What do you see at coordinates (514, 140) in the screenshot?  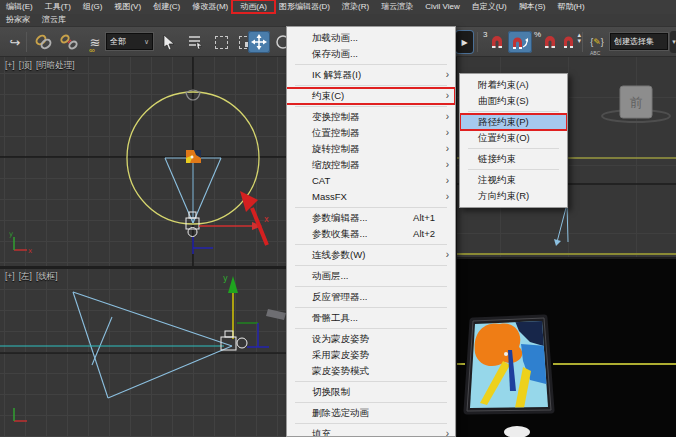 I see `constraints-submenu: 附着约束(A) 曲面约束(S) 路径约束(P) 位置约束(O) 链接约束 注视约…` at bounding box center [514, 140].